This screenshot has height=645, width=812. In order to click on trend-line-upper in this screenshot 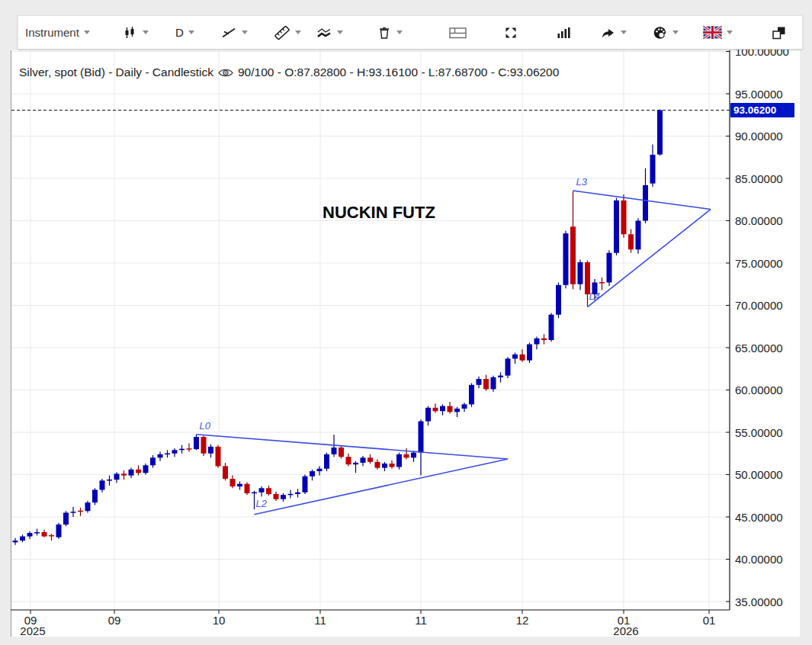, I will do `click(642, 200)`.